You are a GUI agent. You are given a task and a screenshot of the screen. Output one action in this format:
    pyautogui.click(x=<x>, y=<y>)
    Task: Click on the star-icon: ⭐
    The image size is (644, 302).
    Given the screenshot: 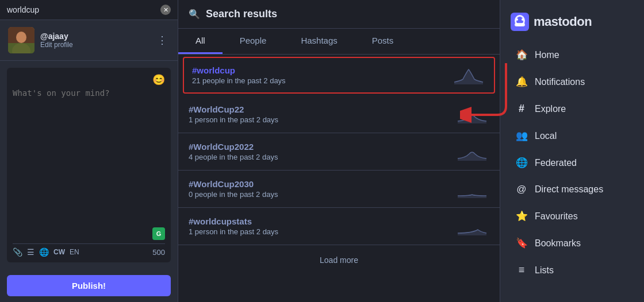 What is the action you would take?
    pyautogui.click(x=522, y=216)
    